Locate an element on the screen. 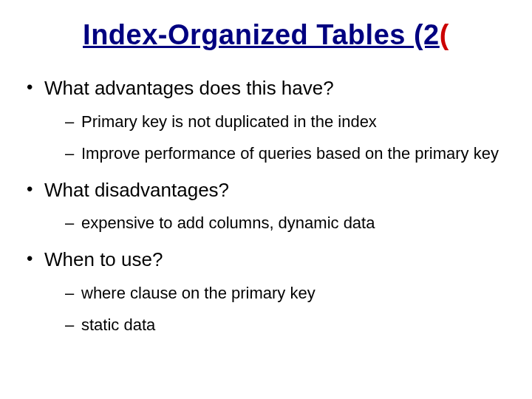 The height and width of the screenshot is (399, 532). sub-bullet-text: expensive to add columns, dynamic data is located at coordinates (228, 223).